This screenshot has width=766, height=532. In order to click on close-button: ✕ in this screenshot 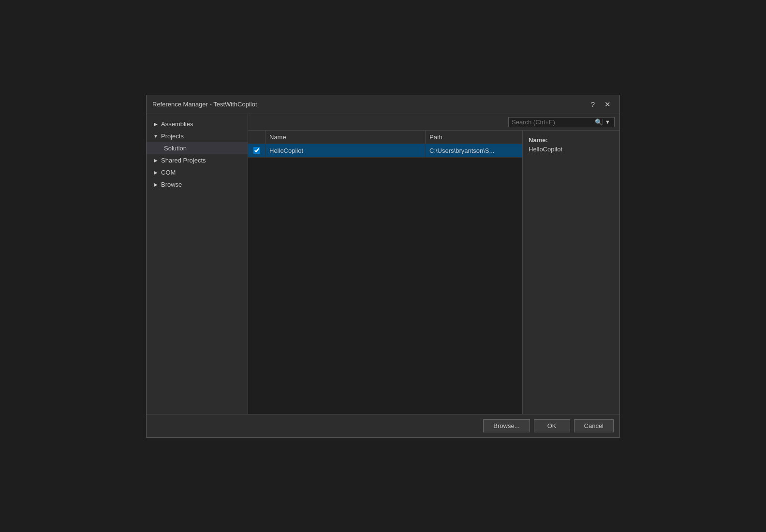, I will do `click(607, 104)`.